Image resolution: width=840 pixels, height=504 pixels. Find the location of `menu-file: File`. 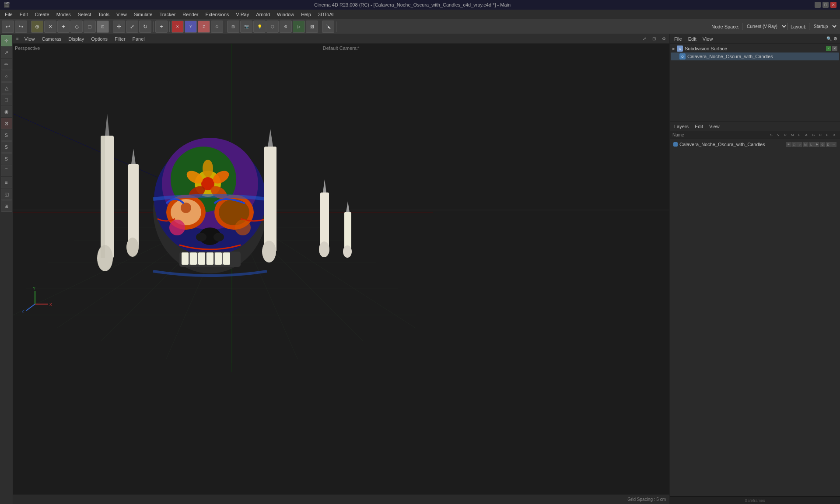

menu-file: File is located at coordinates (9, 14).